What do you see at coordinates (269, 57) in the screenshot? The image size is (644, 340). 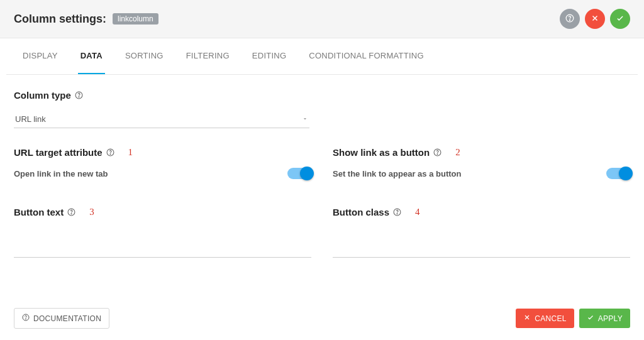 I see `tab-editing: EDITING` at bounding box center [269, 57].